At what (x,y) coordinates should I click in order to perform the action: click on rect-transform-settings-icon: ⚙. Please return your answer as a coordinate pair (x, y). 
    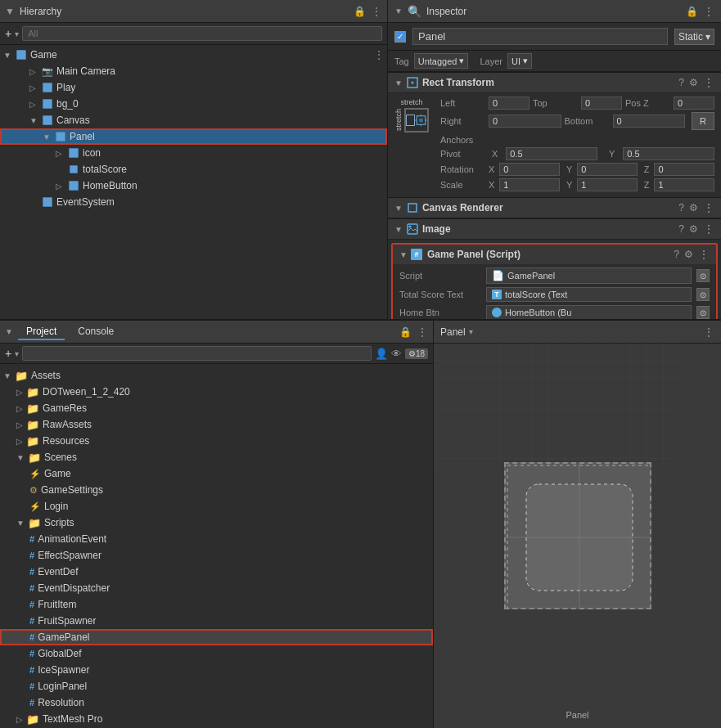
    Looking at the image, I should click on (694, 83).